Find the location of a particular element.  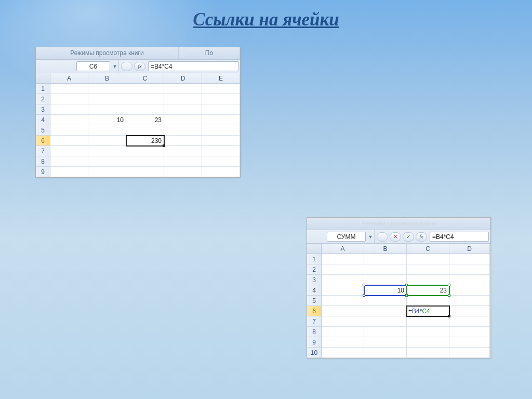

cancel-button: ✕ is located at coordinates (395, 237).